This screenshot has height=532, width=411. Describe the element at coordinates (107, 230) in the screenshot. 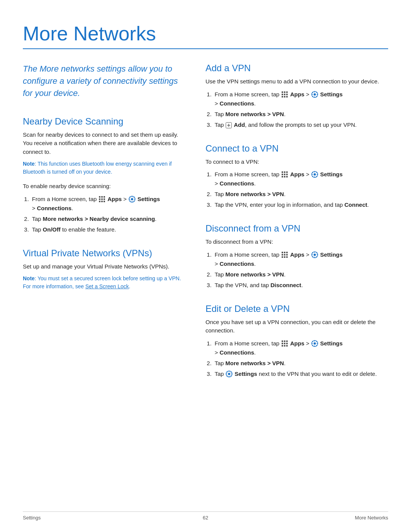

I see `step-item: Tap On/Off to enable the feature.` at that location.